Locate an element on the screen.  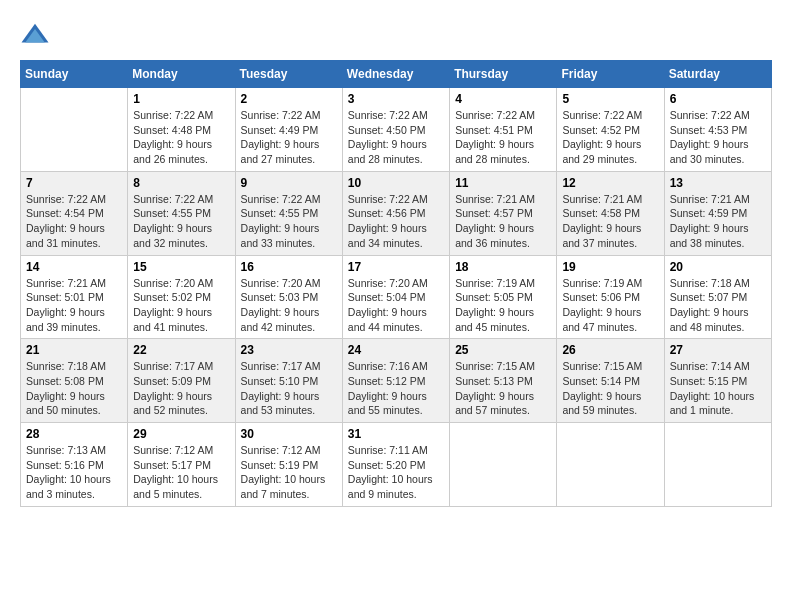
day-cell: 8Sunrise: 7:22 AM Sunset: 4:55 PM Daylig… is located at coordinates (182, 213).